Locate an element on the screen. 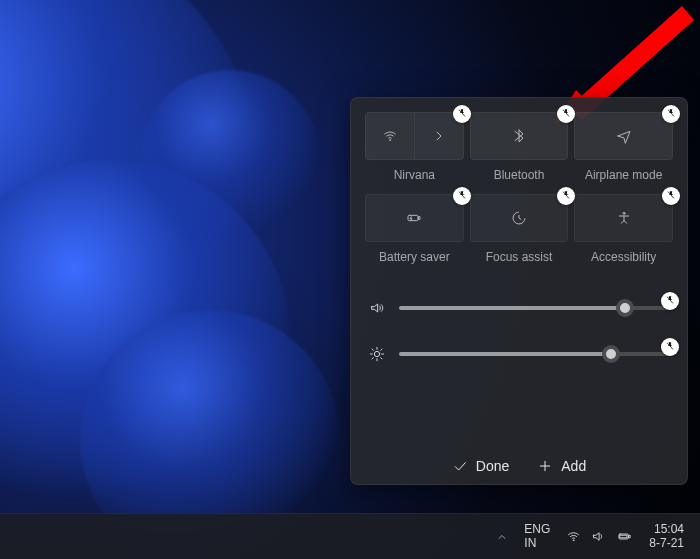  bluetooth-tile is located at coordinates (520, 136).